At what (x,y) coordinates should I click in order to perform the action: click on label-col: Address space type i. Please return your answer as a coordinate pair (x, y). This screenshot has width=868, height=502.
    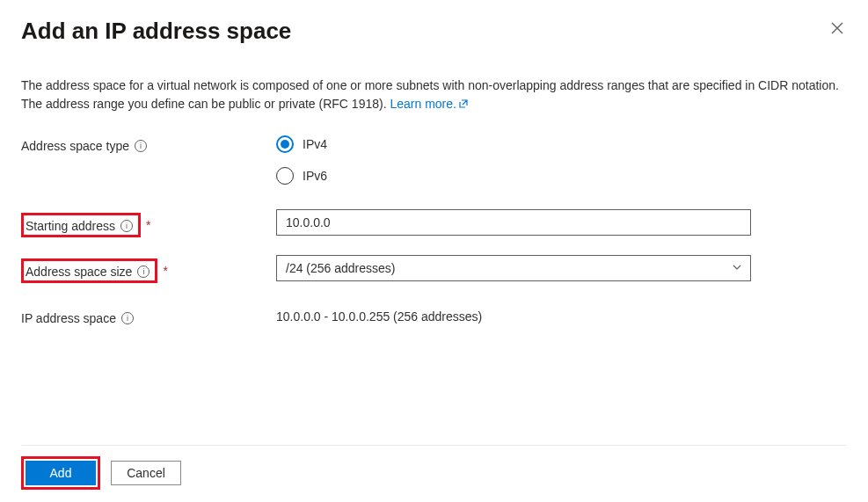
    Looking at the image, I should click on (149, 144).